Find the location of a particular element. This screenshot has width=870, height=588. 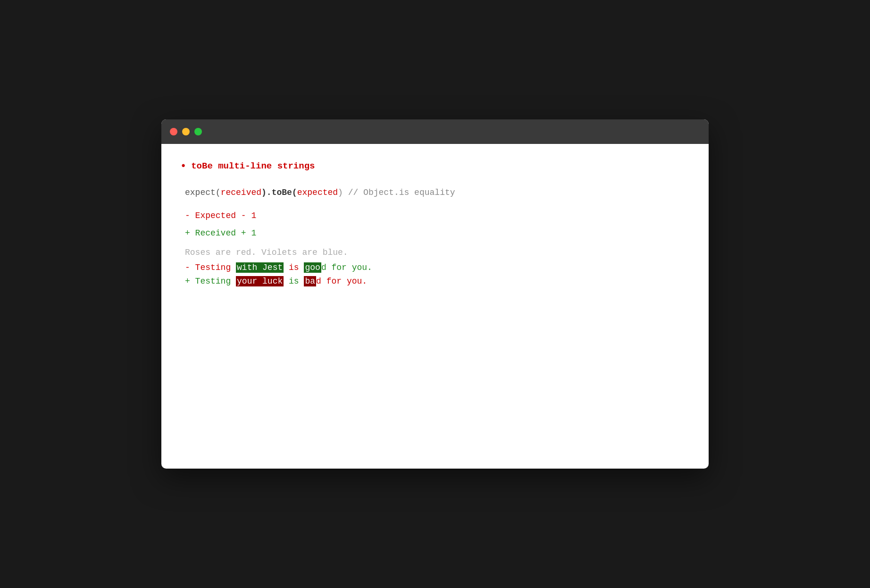

minus-highlight-goo: goo is located at coordinates (312, 268).